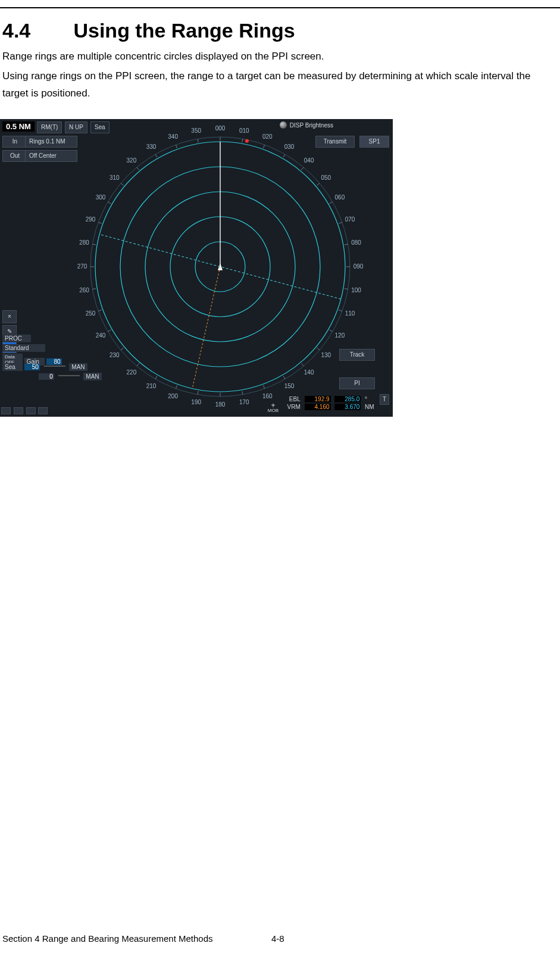 The width and height of the screenshot is (560, 965). What do you see at coordinates (371, 407) in the screenshot?
I see `vrm-unit: NM` at bounding box center [371, 407].